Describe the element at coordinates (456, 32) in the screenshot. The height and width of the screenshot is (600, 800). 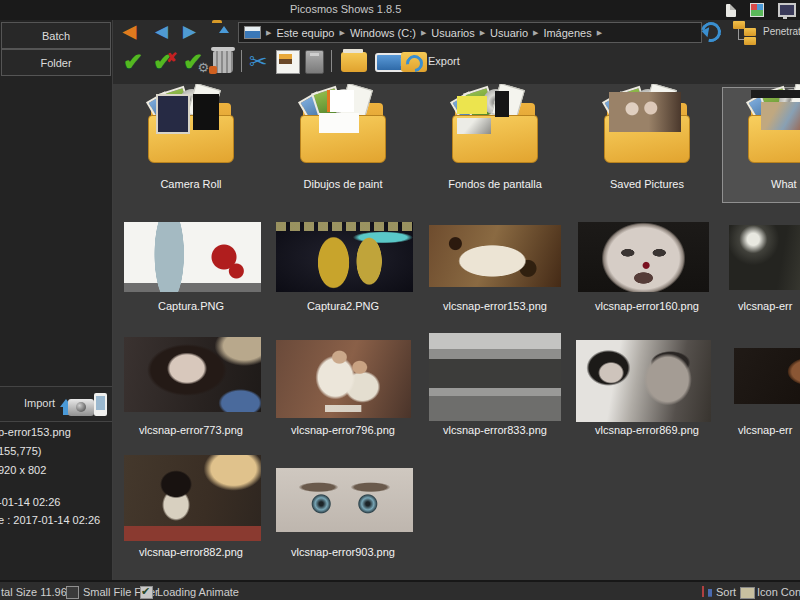
I see `navigation-row: ◀ ◀ ▶ ▶ Este equipo ▶ Windows (C:) ▶ Usu…` at that location.